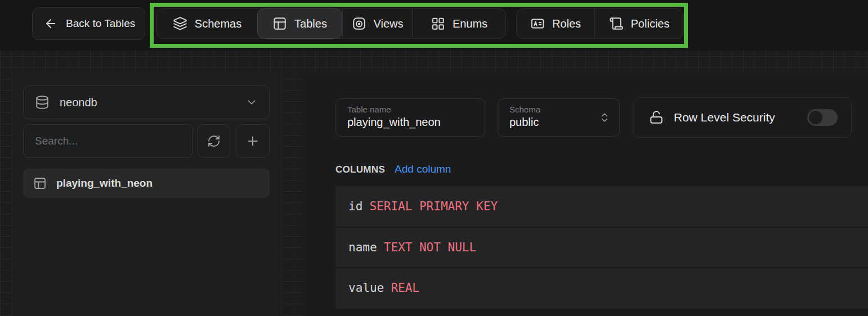 The image size is (868, 316). I want to click on plus-icon, so click(253, 141).